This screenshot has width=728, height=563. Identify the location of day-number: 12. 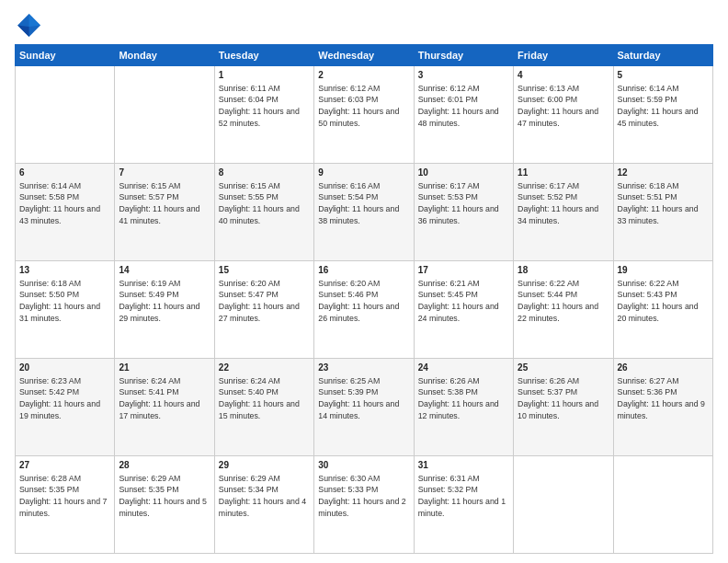
(664, 173).